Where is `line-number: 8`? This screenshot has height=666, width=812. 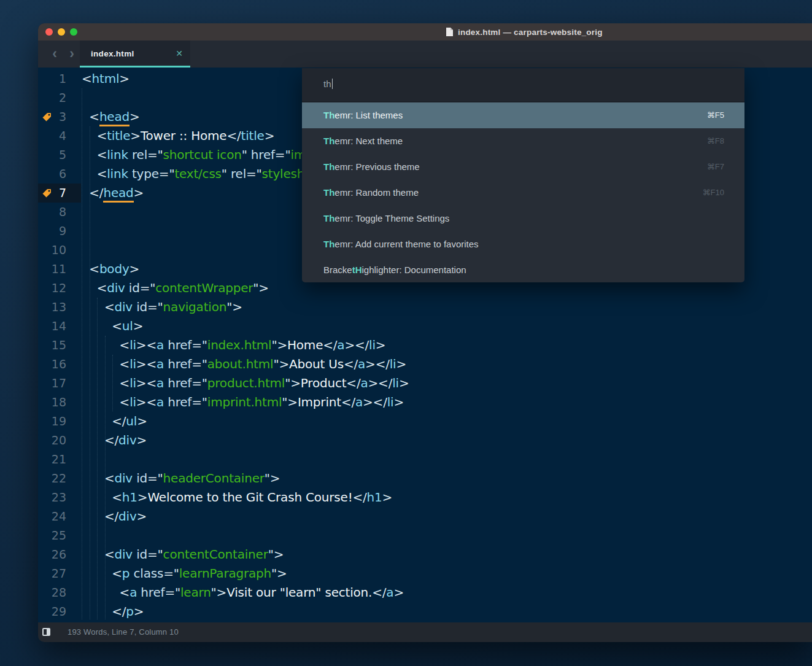
line-number: 8 is located at coordinates (60, 212).